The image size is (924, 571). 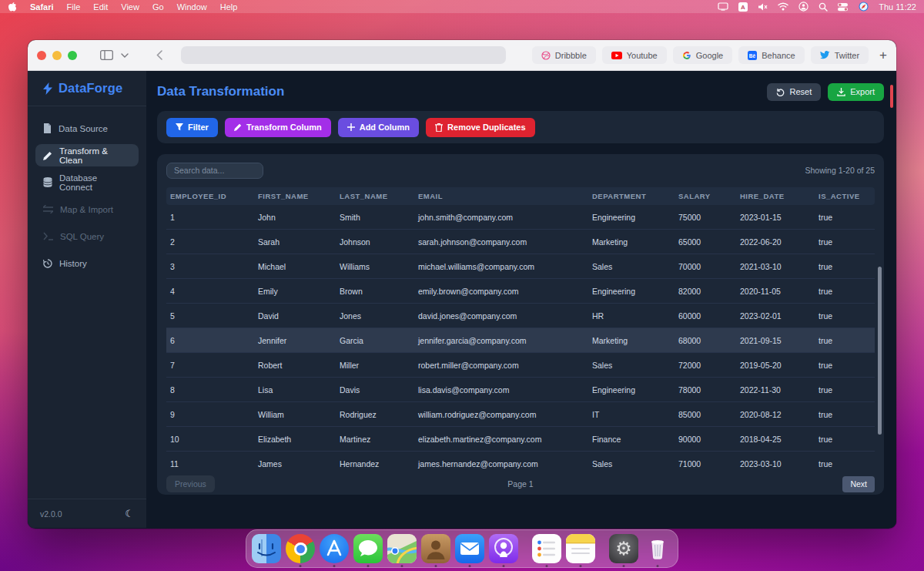 What do you see at coordinates (334, 549) in the screenshot?
I see `app-store-icon` at bounding box center [334, 549].